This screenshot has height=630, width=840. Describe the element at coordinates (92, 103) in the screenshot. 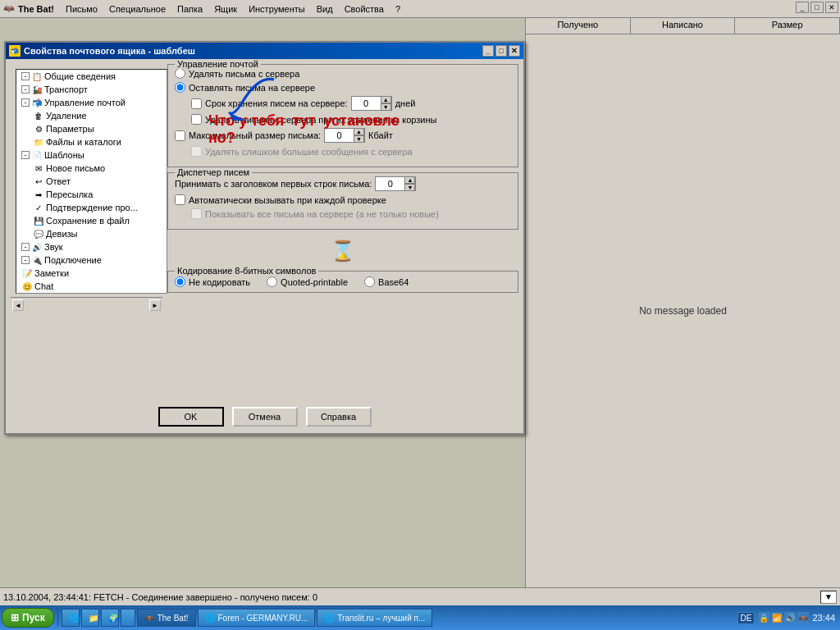

I see `tree-item-mail-management: - 📬 Управление почтой` at that location.